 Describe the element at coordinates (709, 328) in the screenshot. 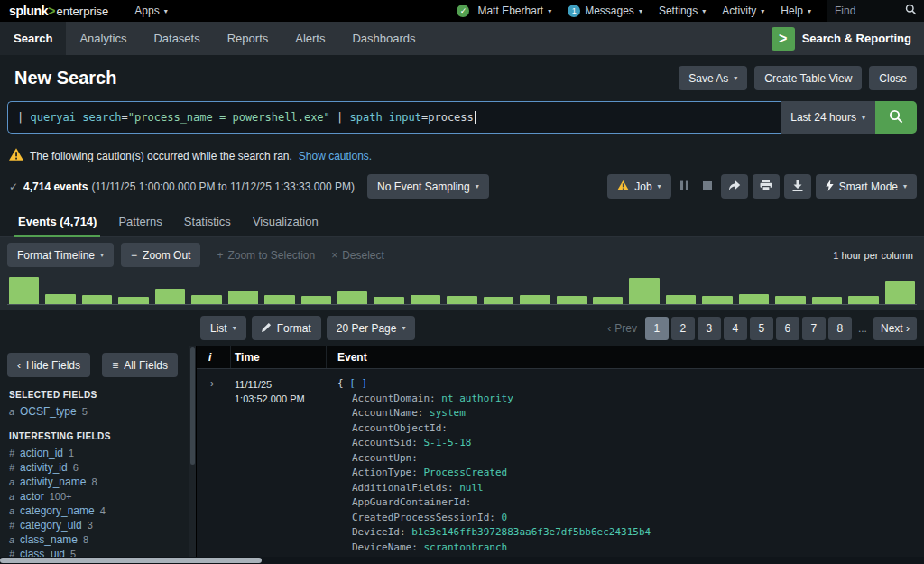

I see `page-3-button: 3` at that location.